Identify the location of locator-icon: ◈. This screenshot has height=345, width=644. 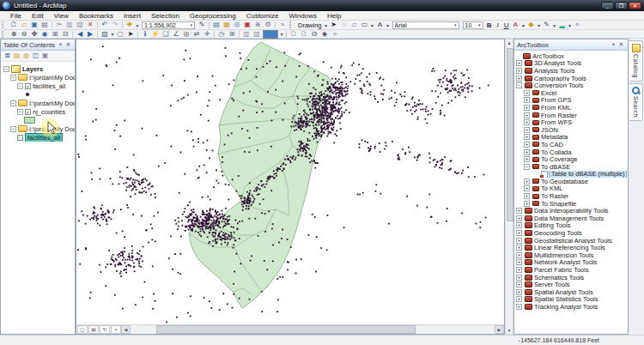
(325, 34).